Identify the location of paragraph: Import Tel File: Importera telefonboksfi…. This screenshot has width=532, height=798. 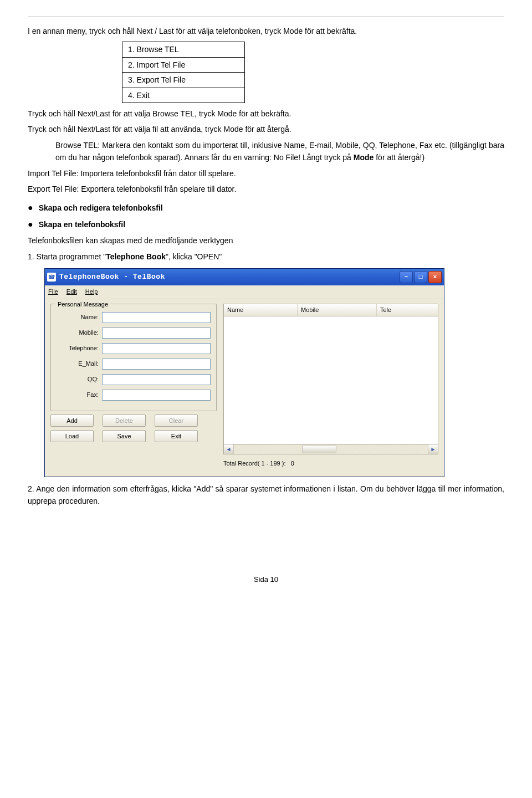
(266, 173).